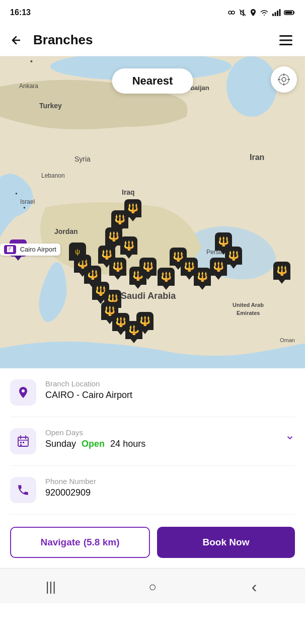 Image resolution: width=305 pixels, height=644 pixels. I want to click on open-days-label: Open Days, so click(161, 433).